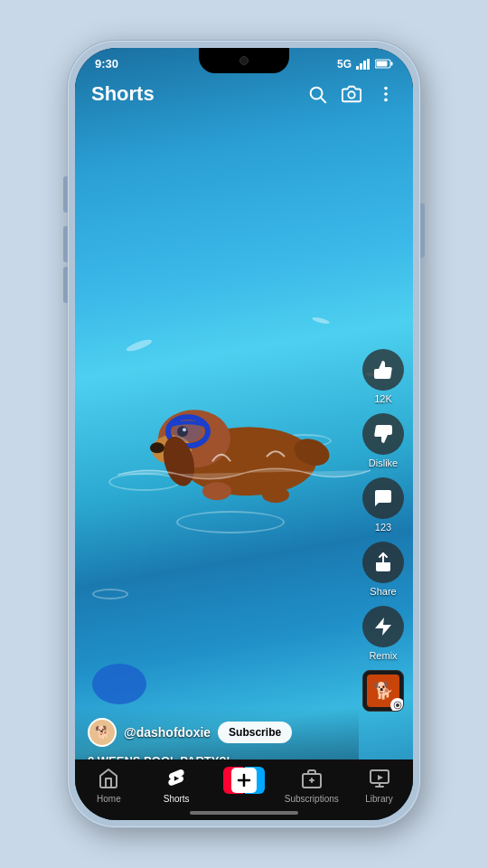 Image resolution: width=488 pixels, height=868 pixels. I want to click on dog-illustration, so click(244, 429).